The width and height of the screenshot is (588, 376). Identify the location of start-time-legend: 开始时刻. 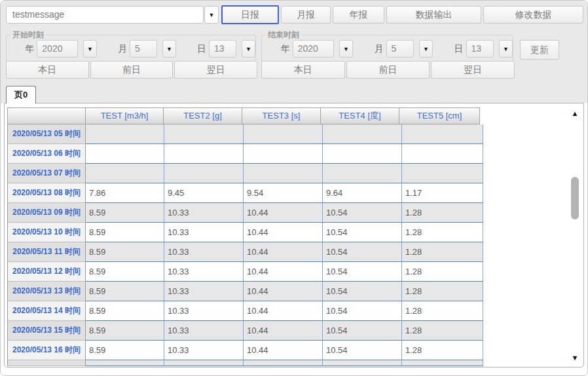
(28, 35).